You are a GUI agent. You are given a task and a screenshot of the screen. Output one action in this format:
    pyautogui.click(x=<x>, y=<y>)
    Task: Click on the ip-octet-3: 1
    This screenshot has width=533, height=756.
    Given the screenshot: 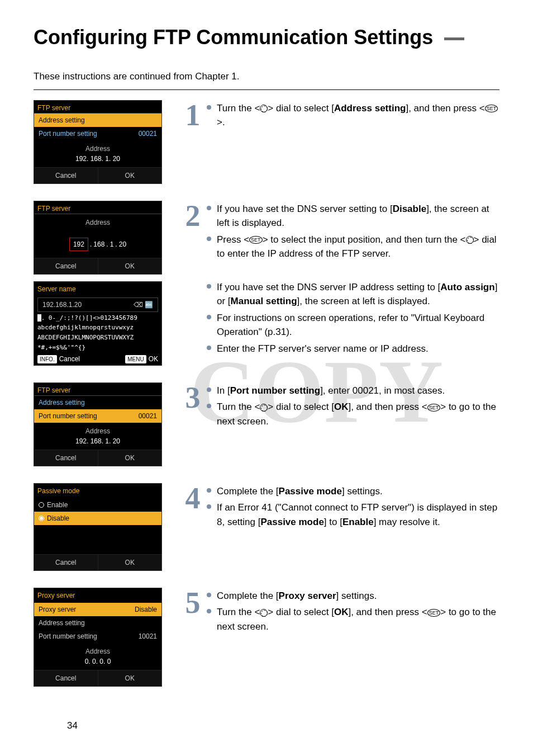 What is the action you would take?
    pyautogui.click(x=112, y=244)
    